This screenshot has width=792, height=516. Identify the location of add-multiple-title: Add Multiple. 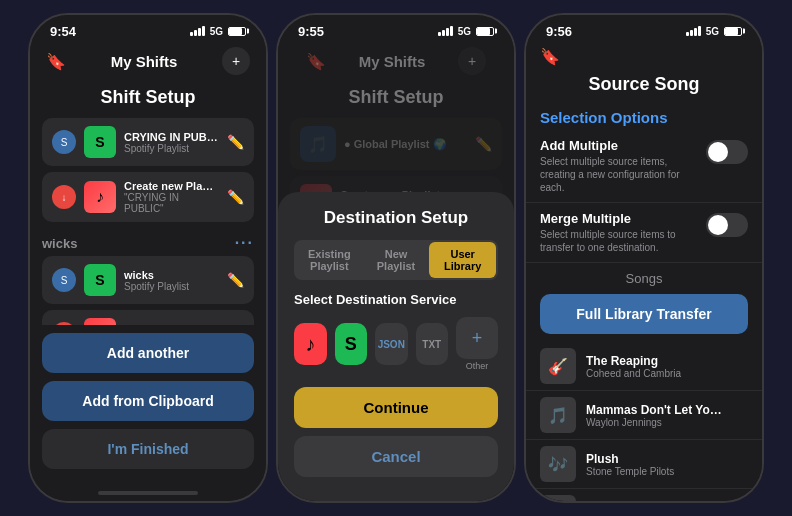
(618, 146).